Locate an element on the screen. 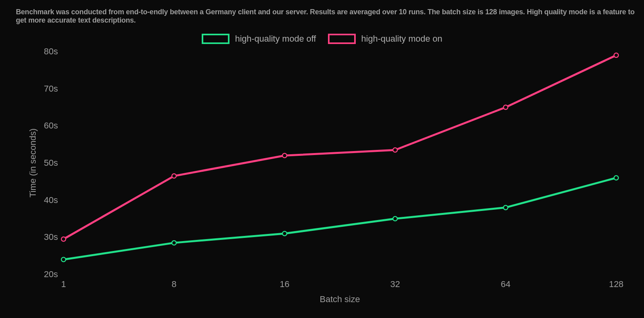  legend-item-on: high-quality mode on is located at coordinates (385, 39).